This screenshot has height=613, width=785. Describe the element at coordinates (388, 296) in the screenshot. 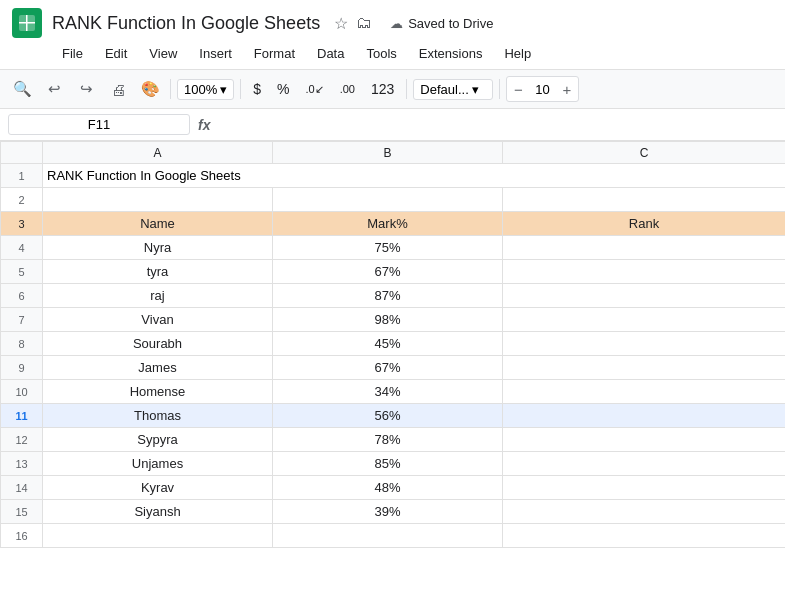

I see `mark-cell: 87%` at that location.